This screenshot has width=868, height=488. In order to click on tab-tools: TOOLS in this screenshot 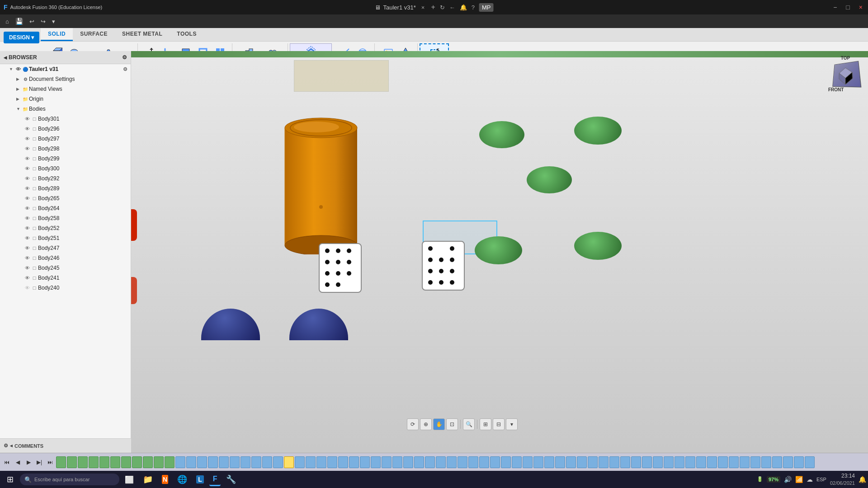, I will do `click(187, 34)`.